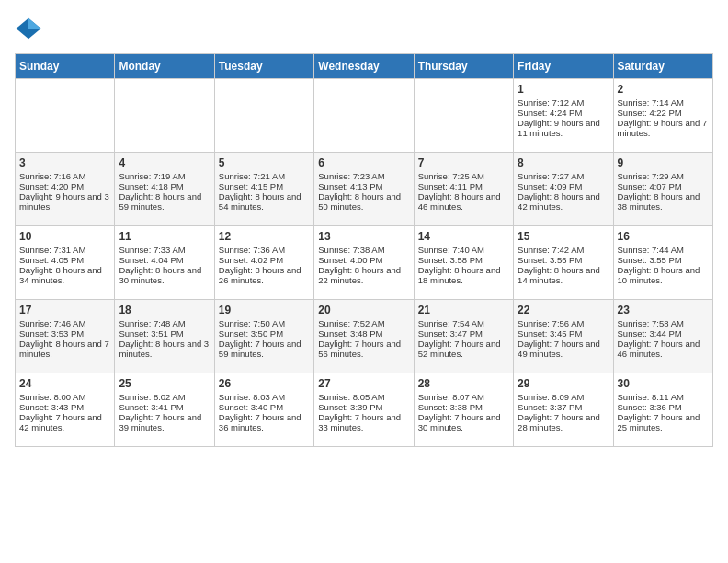 This screenshot has height=563, width=728. Describe the element at coordinates (364, 410) in the screenshot. I see `calendar-cell: 27Sunrise: 8:05 AMSunset: 3:39 PMDayligh…` at that location.